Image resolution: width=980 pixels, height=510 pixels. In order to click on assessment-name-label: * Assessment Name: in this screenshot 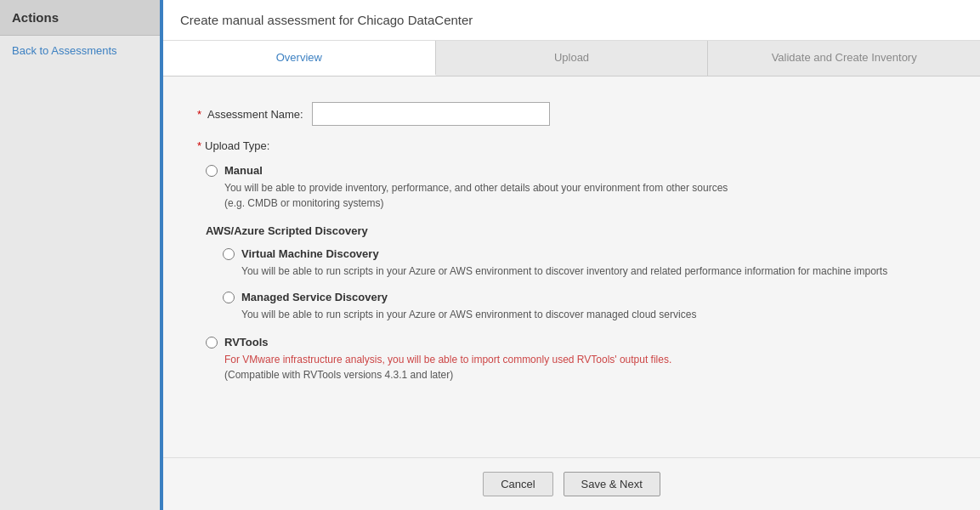, I will do `click(250, 114)`.